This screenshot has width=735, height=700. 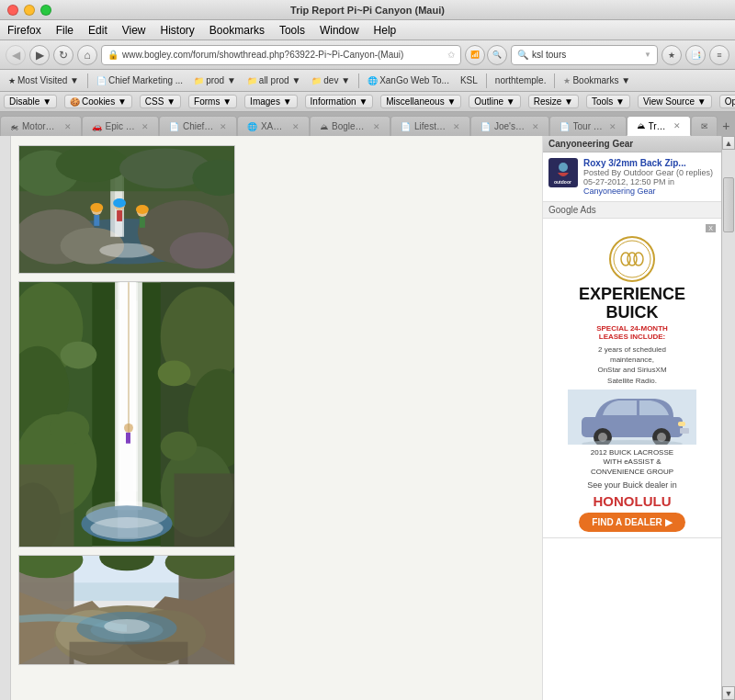 What do you see at coordinates (40, 126) in the screenshot?
I see `tab-motorcyc: 🏍 Motorcyc... ✕` at bounding box center [40, 126].